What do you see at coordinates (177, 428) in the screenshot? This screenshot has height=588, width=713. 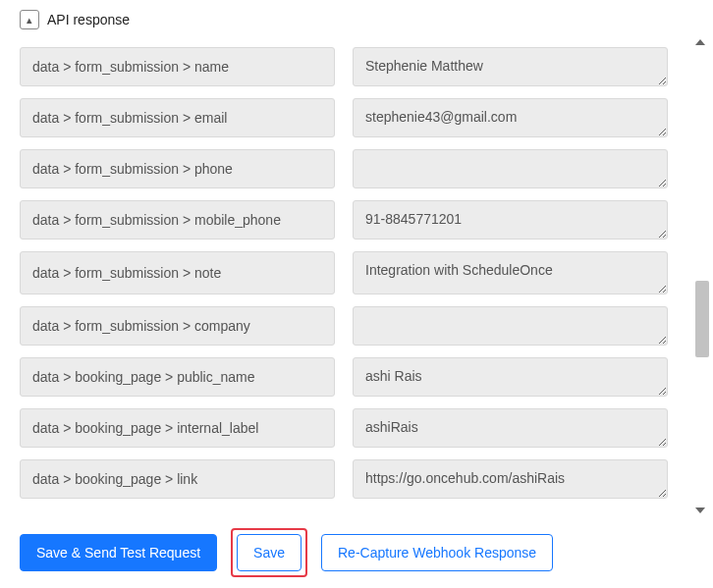 I see `field-path-label: data > booking_page > internal_label` at bounding box center [177, 428].